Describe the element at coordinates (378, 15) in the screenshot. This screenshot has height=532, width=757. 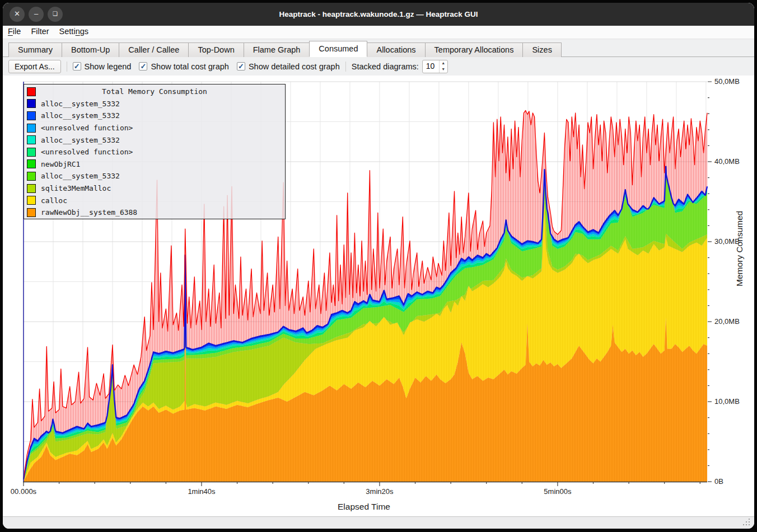
I see `title-bar: ✕ – ❏ Heaptrack - heaptrack.wakunode.1.g…` at that location.